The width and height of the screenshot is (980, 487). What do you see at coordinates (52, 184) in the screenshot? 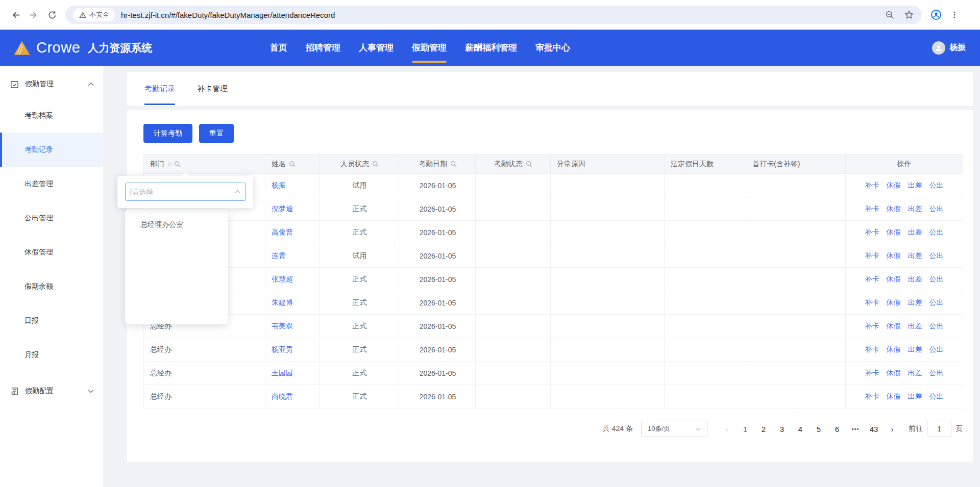
I see `sidebar-item: 出差管理` at bounding box center [52, 184].